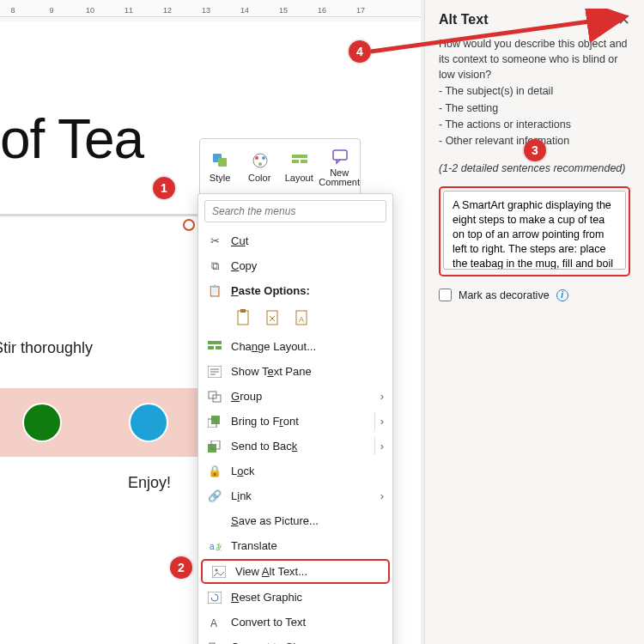 The image size is (644, 644). Describe the element at coordinates (299, 167) in the screenshot. I see `layout-button: Layout` at that location.